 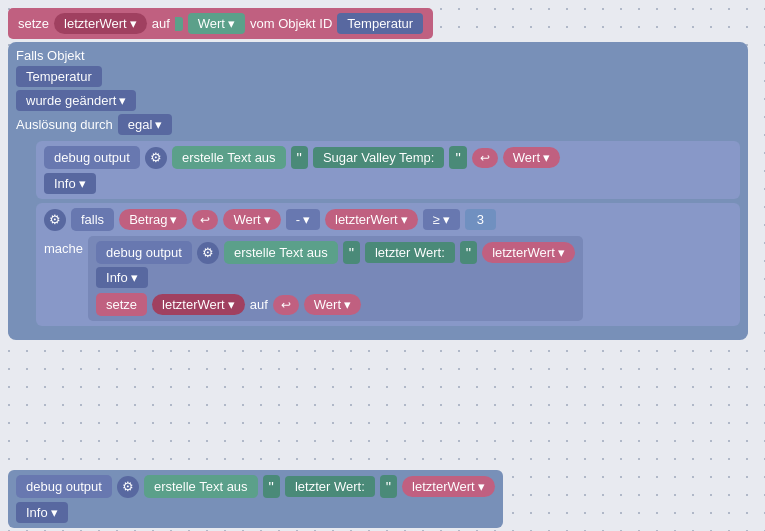 What do you see at coordinates (92, 220) in the screenshot?
I see `falls-block: falls` at bounding box center [92, 220].